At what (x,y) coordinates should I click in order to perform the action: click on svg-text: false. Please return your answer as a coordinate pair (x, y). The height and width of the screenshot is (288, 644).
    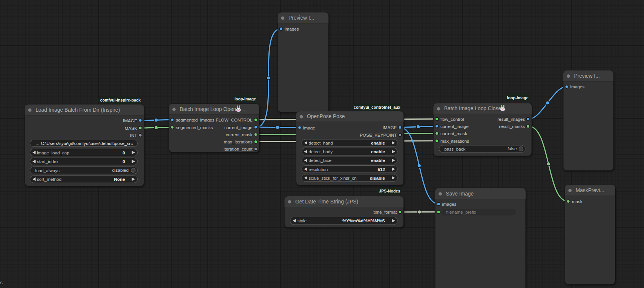
    Looking at the image, I should click on (512, 149).